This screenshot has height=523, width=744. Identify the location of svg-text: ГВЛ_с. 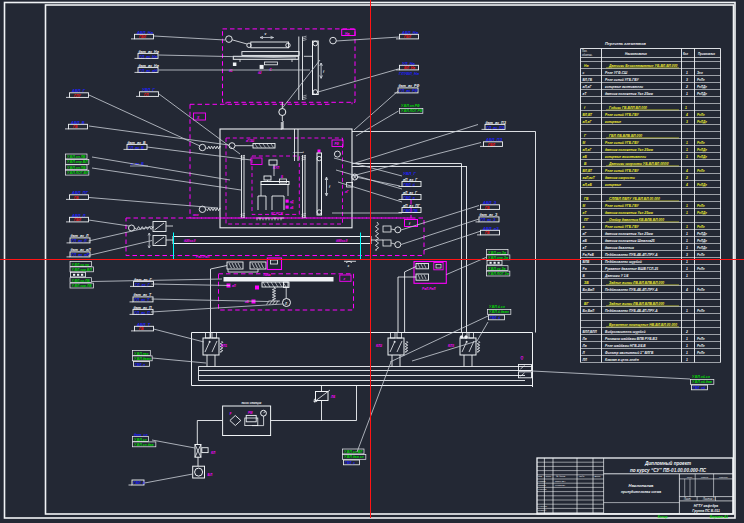
(350, 463).